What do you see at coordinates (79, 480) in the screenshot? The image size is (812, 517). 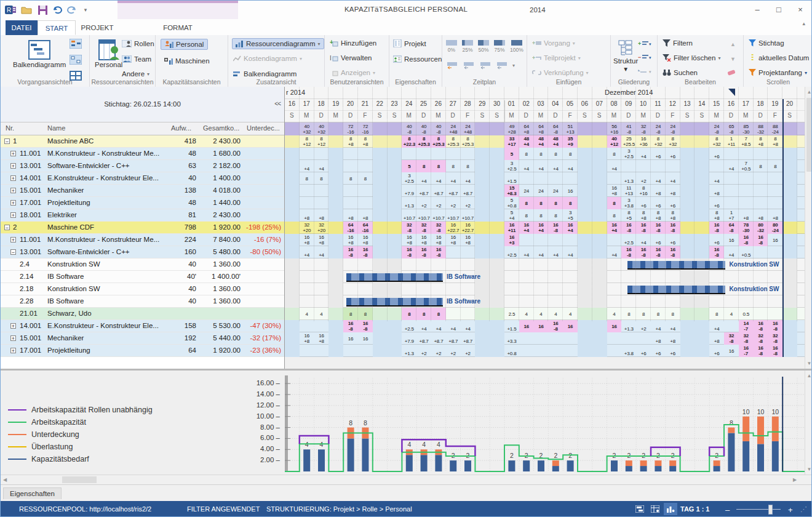 I see `hscroll-thumb-left` at bounding box center [79, 480].